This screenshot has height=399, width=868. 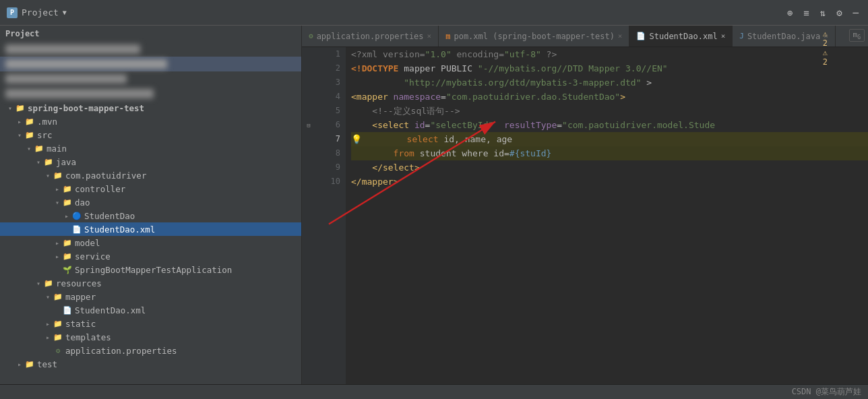 What do you see at coordinates (683, 36) in the screenshot?
I see `tab-label: StudentDao.xml` at bounding box center [683, 36].